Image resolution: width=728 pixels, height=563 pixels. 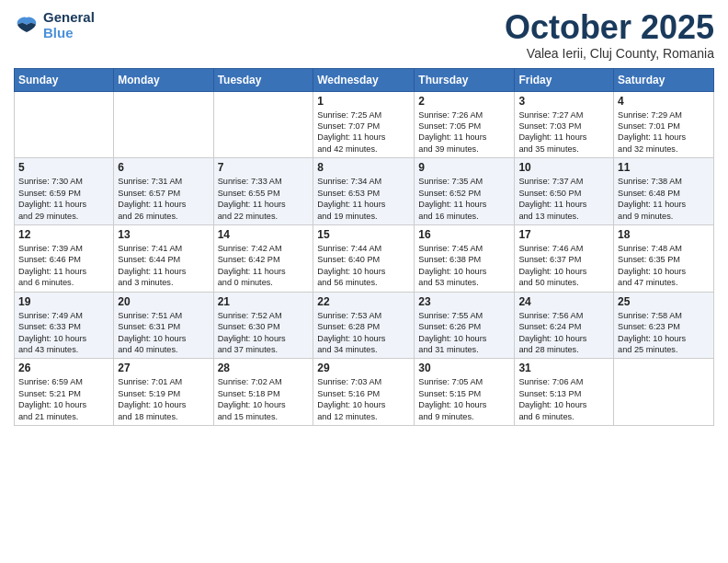 I want to click on day-number: 24, so click(x=564, y=302).